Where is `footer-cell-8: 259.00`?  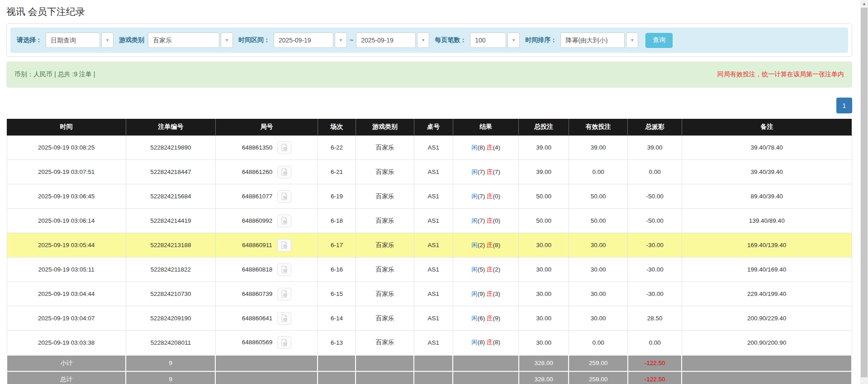 footer-cell-8: 259.00 is located at coordinates (598, 378).